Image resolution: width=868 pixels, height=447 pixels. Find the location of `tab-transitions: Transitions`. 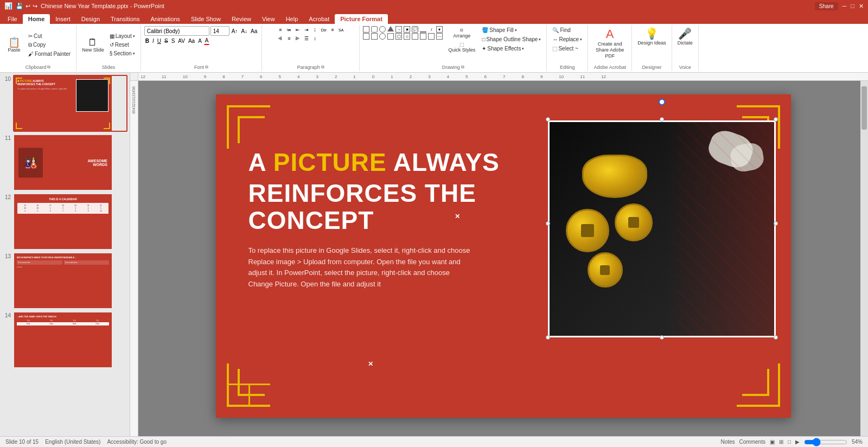

tab-transitions: Transitions is located at coordinates (125, 19).